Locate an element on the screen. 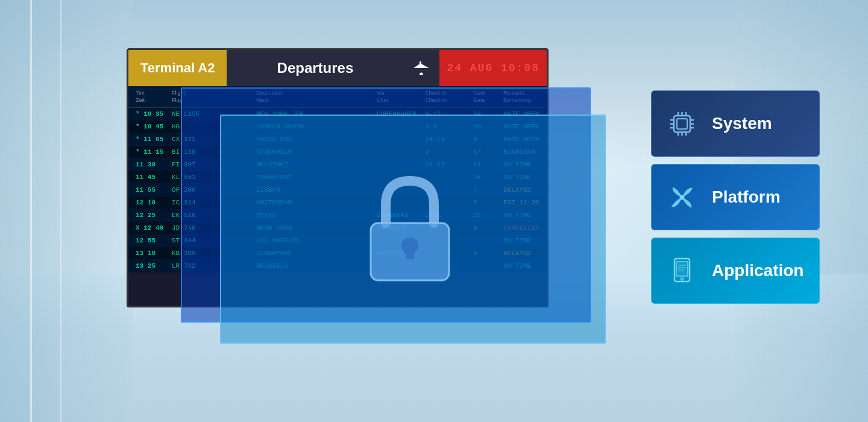 The width and height of the screenshot is (868, 422). platform-card-label: Platform is located at coordinates (746, 197).